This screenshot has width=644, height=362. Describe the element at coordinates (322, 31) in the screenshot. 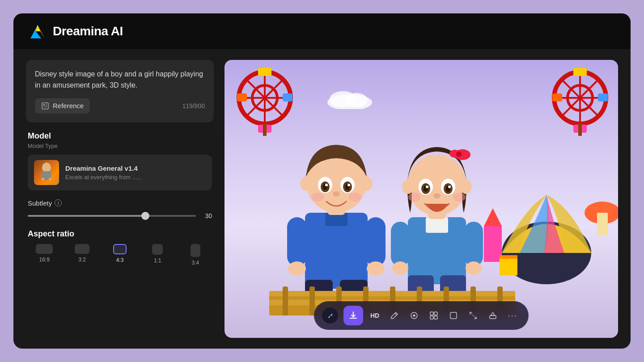

I see `header: Dreamina AI` at that location.